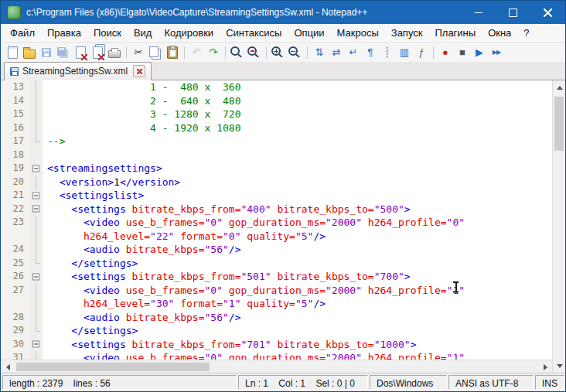 The height and width of the screenshot is (392, 566). What do you see at coordinates (277, 264) in the screenshot?
I see `code-row: 25 </settings>` at bounding box center [277, 264].